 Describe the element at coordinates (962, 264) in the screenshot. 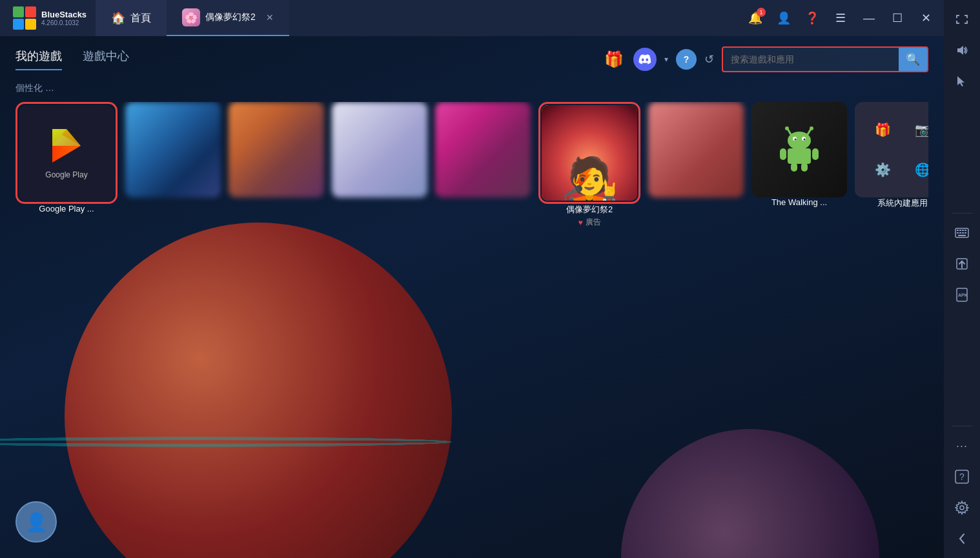

I see `sidebar-import-button` at that location.